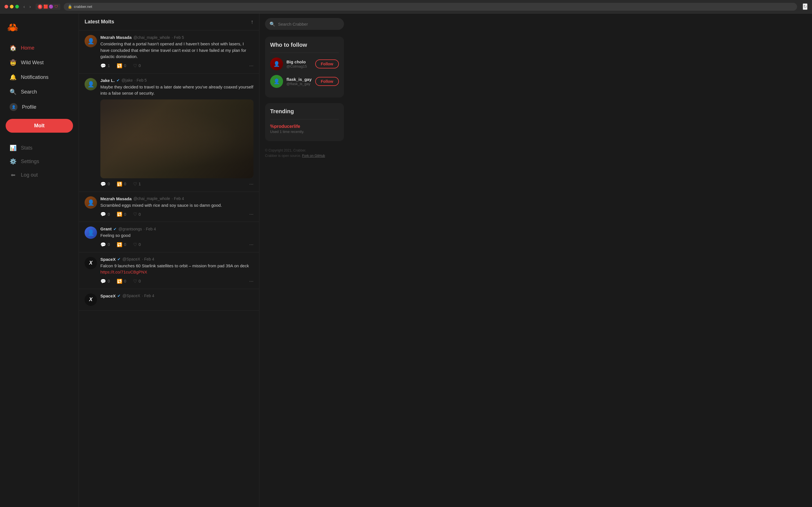 This screenshot has width=812, height=507. What do you see at coordinates (125, 215) in the screenshot?
I see `reshare-count: 0` at bounding box center [125, 215].